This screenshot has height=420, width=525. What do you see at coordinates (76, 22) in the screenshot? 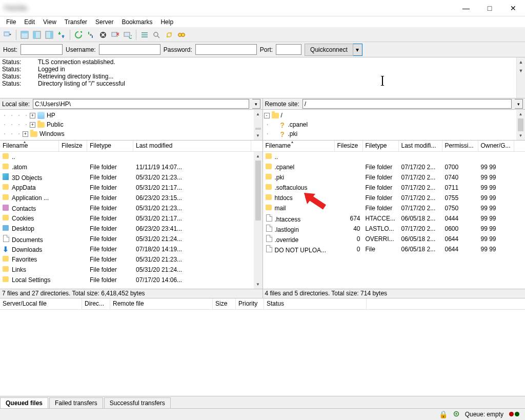
I see `menu-item-transfer: Transfer` at bounding box center [76, 22].